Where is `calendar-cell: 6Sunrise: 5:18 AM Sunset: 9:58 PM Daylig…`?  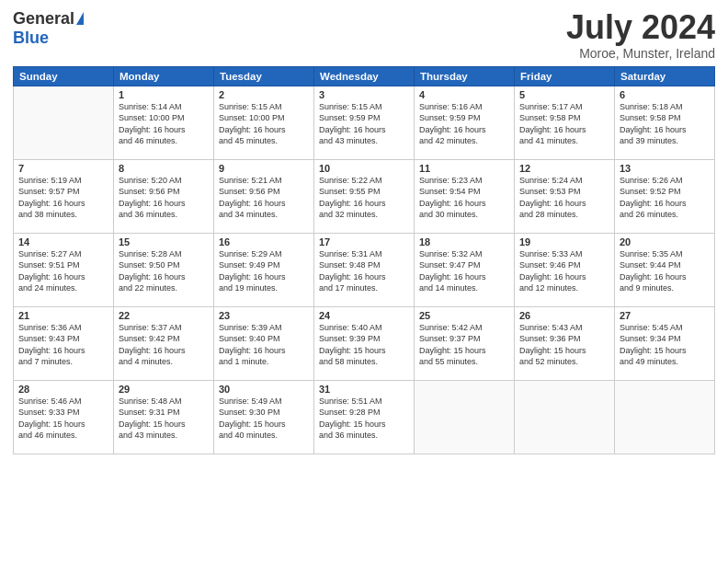 calendar-cell: 6Sunrise: 5:18 AM Sunset: 9:58 PM Daylig… is located at coordinates (665, 122).